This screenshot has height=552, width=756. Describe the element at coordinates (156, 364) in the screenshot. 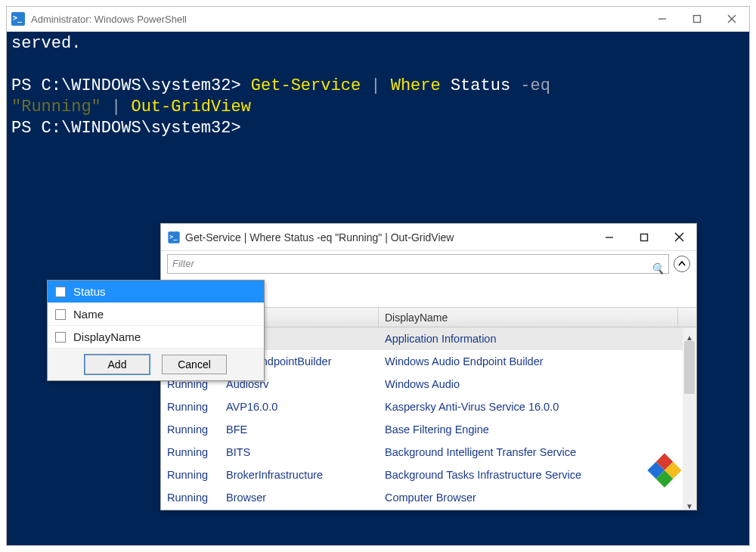

I see `criteria-popup-buttons: Add Cancel` at that location.